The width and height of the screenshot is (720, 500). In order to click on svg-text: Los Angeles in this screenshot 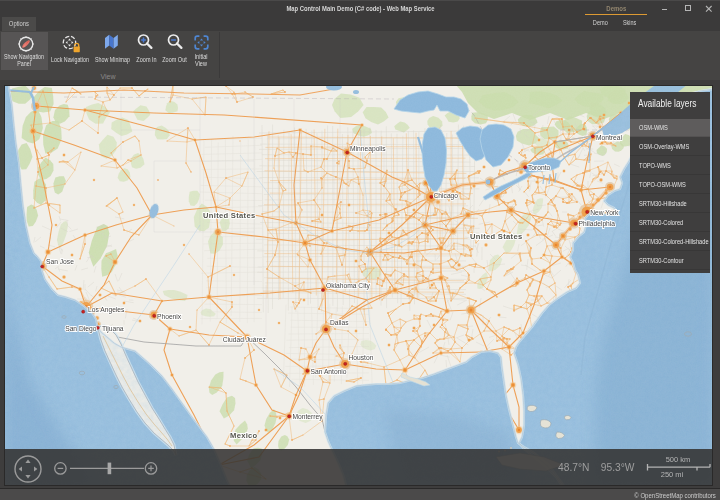, I will do `click(106, 310)`.